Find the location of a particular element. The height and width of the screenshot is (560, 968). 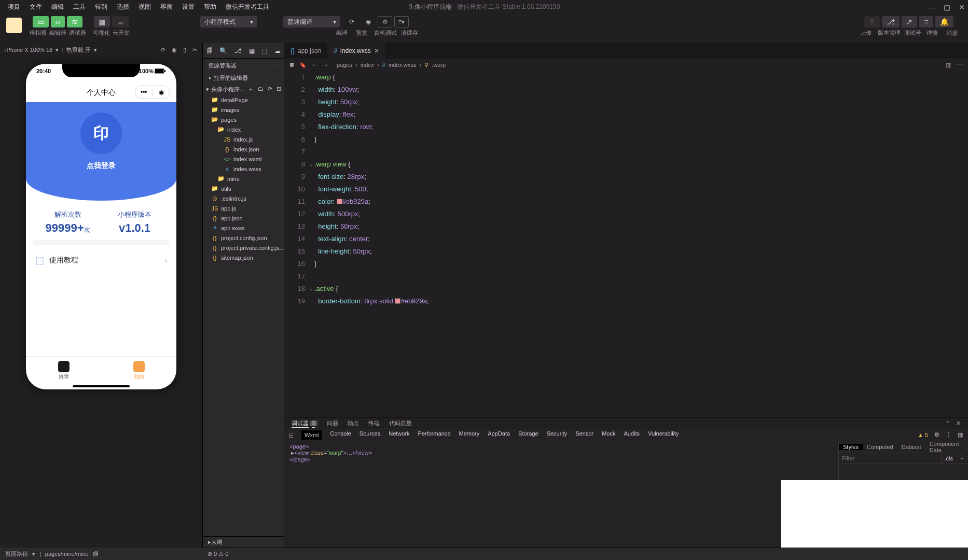

split-icon: ▥ is located at coordinates (948, 65).